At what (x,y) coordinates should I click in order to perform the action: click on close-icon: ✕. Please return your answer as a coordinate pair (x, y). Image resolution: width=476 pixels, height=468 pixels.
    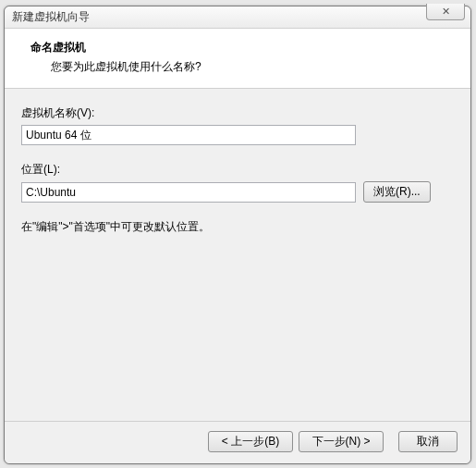
    Looking at the image, I should click on (445, 11).